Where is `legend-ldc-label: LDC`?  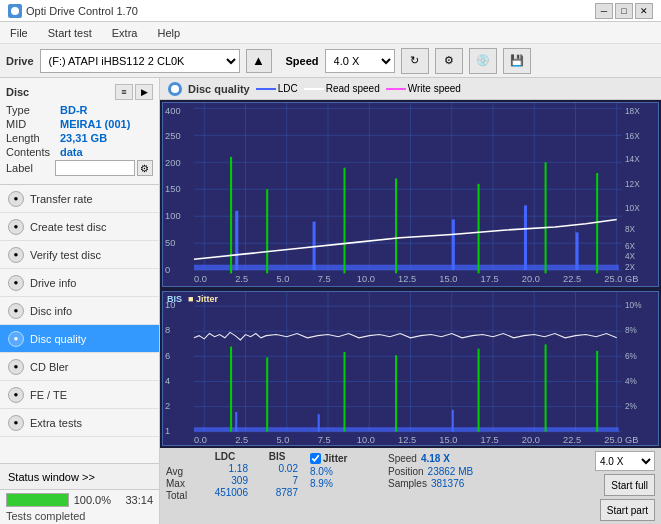 legend-ldc-label: LDC is located at coordinates (288, 88).